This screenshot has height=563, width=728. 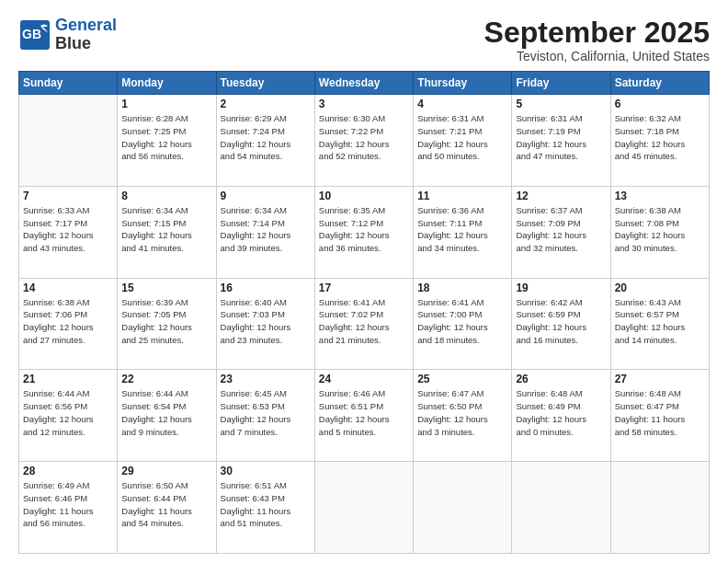 I want to click on logo-icon: GB, so click(x=35, y=35).